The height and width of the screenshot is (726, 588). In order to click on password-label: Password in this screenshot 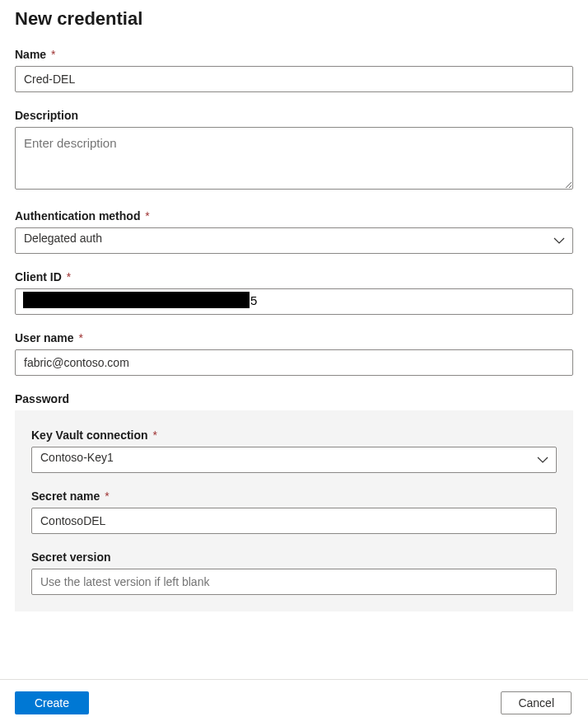, I will do `click(294, 399)`.